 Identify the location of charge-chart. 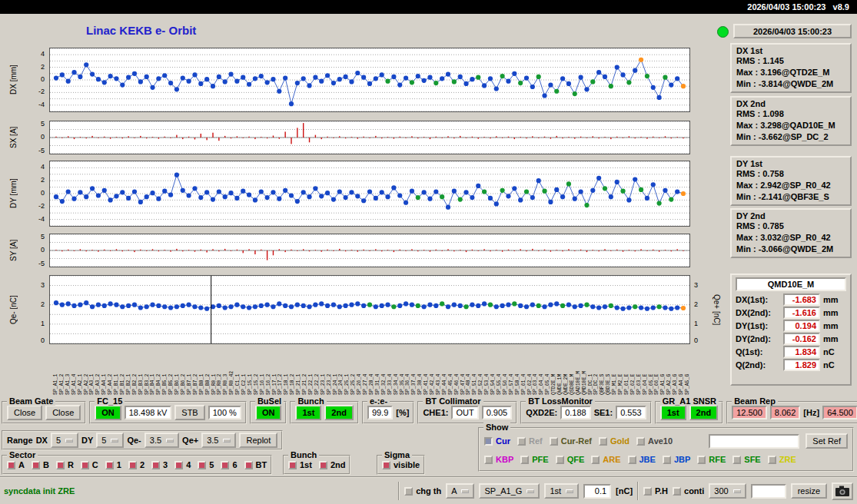
(370, 310).